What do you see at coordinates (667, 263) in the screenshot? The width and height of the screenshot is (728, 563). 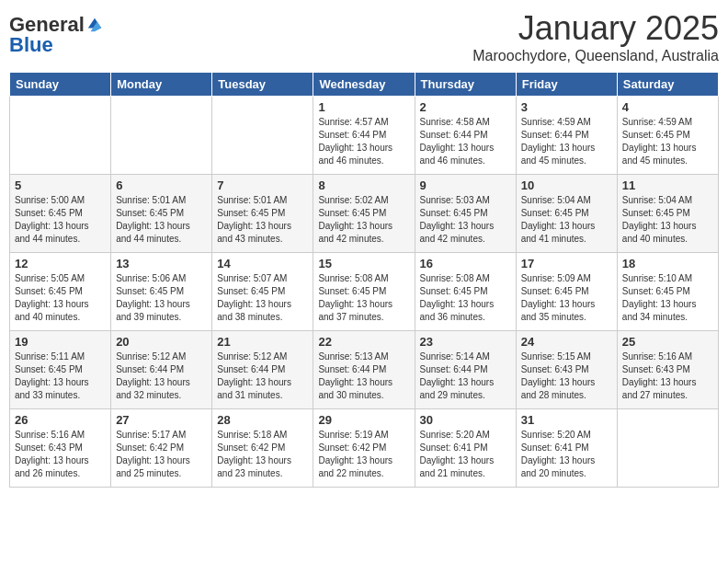 I see `day-number: 18` at bounding box center [667, 263].